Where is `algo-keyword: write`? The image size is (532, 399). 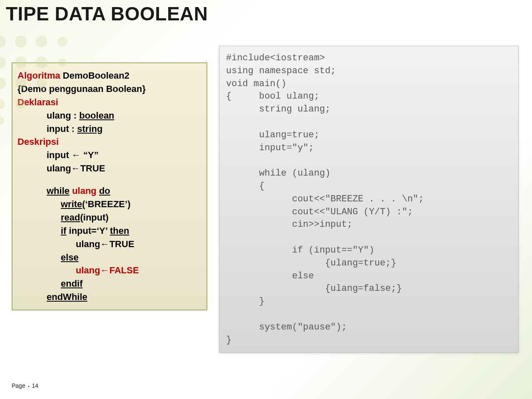
algo-keyword: write is located at coordinates (72, 204).